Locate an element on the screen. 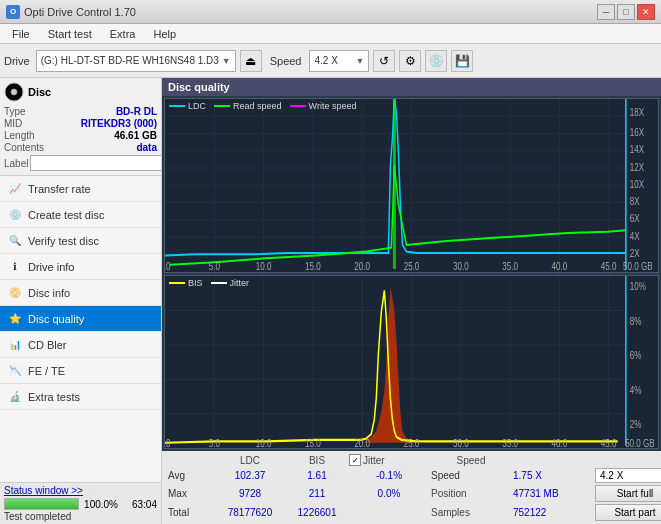 The width and height of the screenshot is (661, 524). app-icon: O is located at coordinates (13, 12).